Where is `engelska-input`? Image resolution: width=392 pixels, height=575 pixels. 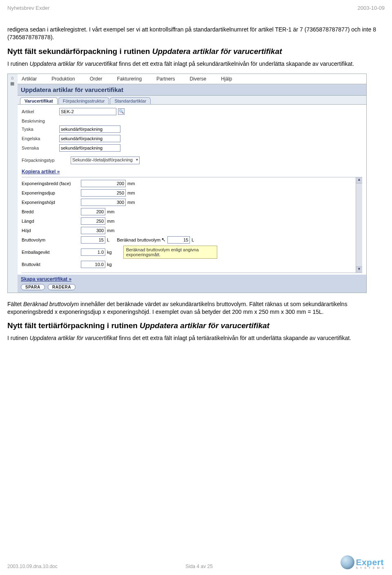 engelska-input is located at coordinates (90, 139).